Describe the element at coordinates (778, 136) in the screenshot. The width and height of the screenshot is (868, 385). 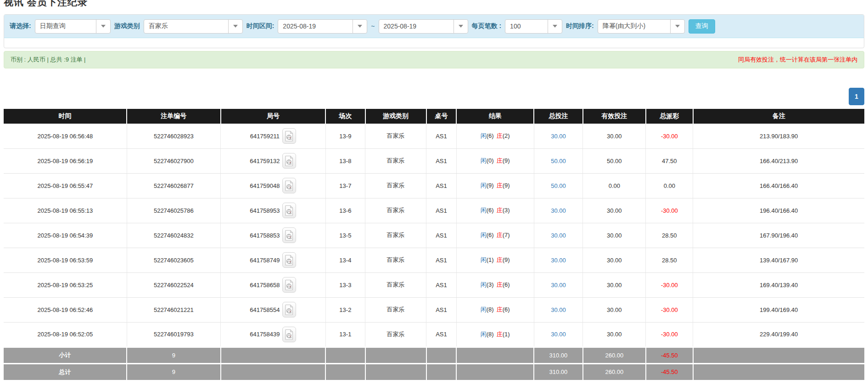
I see `cell-remark: 213.90/183.90` at that location.